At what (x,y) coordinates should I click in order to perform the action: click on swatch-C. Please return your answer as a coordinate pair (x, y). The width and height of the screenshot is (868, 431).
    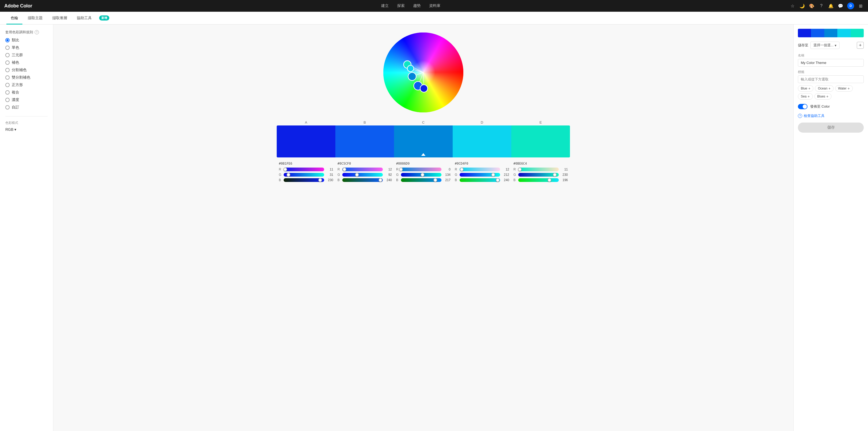
    Looking at the image, I should click on (423, 141).